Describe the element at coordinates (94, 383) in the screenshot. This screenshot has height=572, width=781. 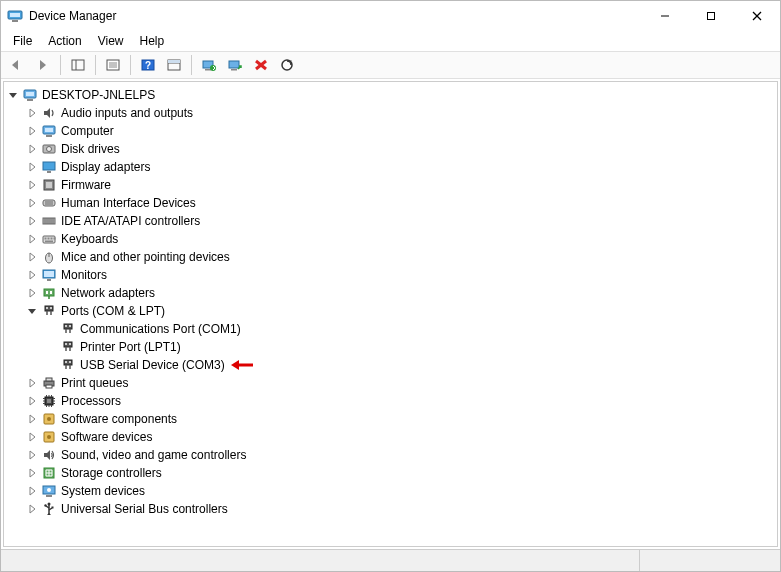
I see `tree-item-label: Print queues` at that location.